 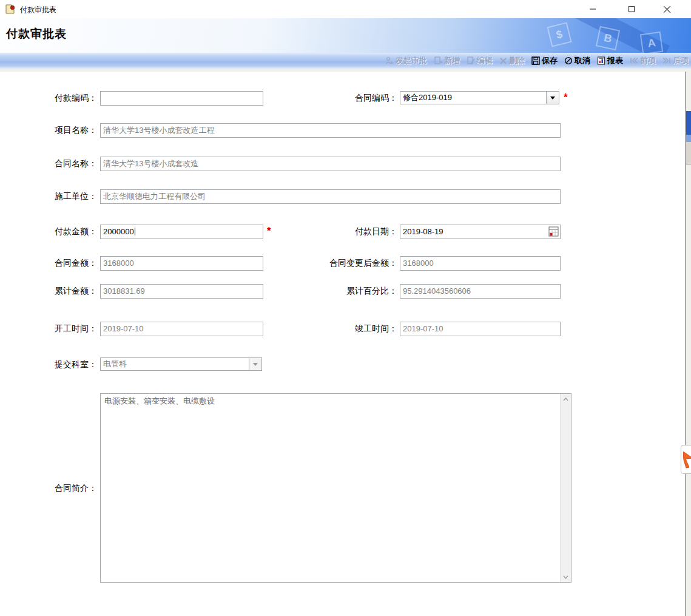 What do you see at coordinates (182, 329) in the screenshot?
I see `start-date-input: 2019-07-10` at bounding box center [182, 329].